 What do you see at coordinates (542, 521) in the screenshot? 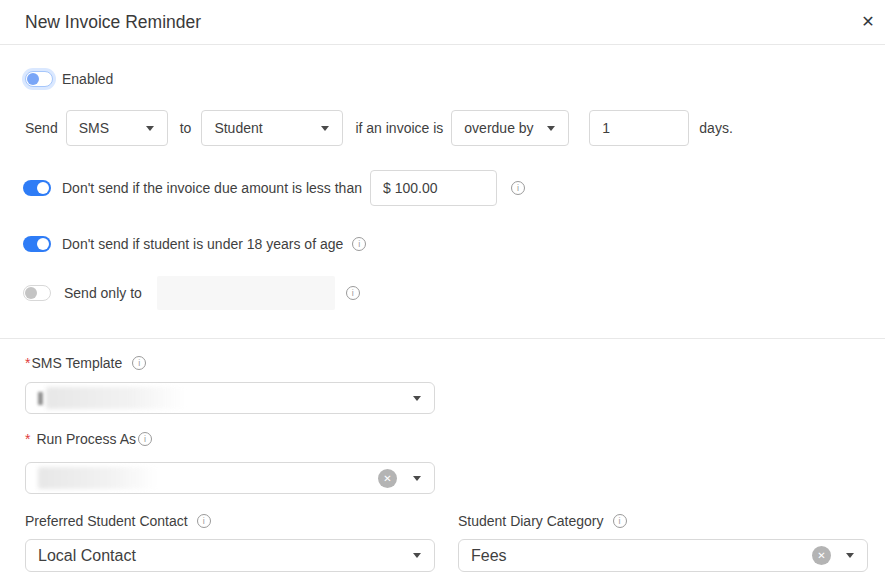
I see `diary-category-label-line: Student Diary Category i` at bounding box center [542, 521].